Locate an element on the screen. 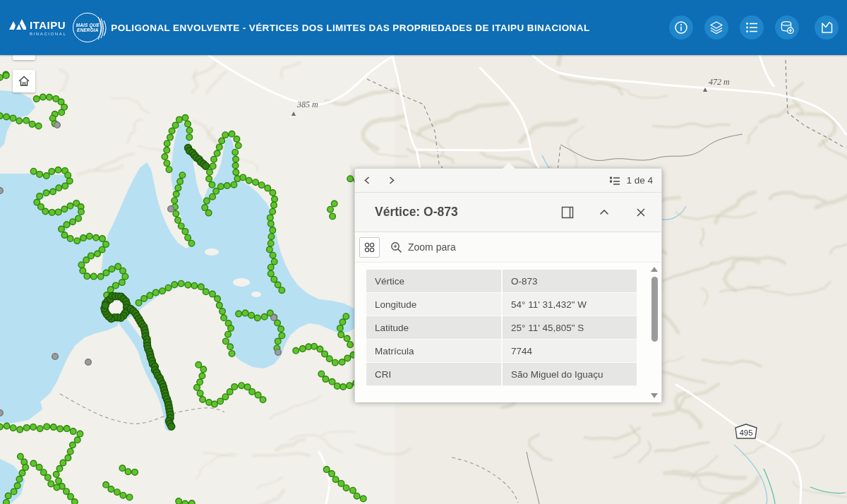 This screenshot has height=504, width=847. home-button is located at coordinates (24, 81).